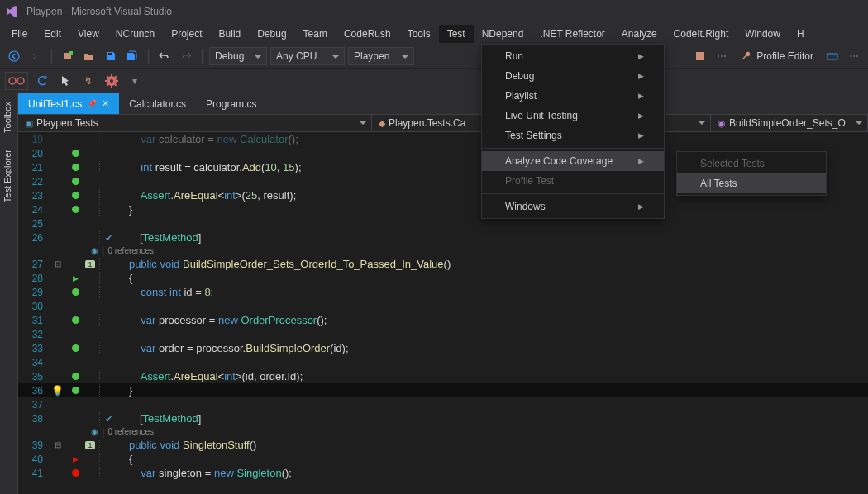 The height and width of the screenshot is (494, 868). Describe the element at coordinates (443, 377) in the screenshot. I see `code-line: 35 Assert.AreEqual<int>(id, order.Id);` at that location.